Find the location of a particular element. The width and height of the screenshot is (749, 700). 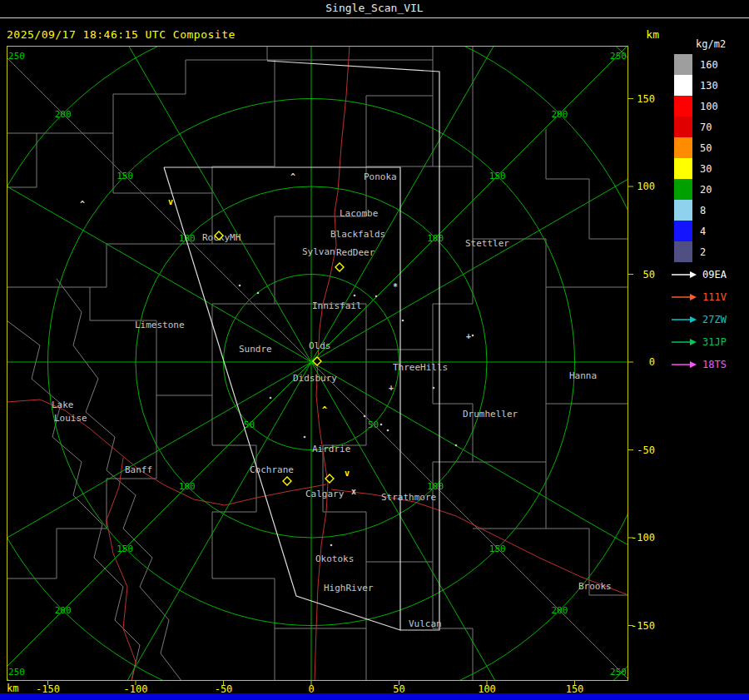

city-label: Limestone is located at coordinates (160, 325).